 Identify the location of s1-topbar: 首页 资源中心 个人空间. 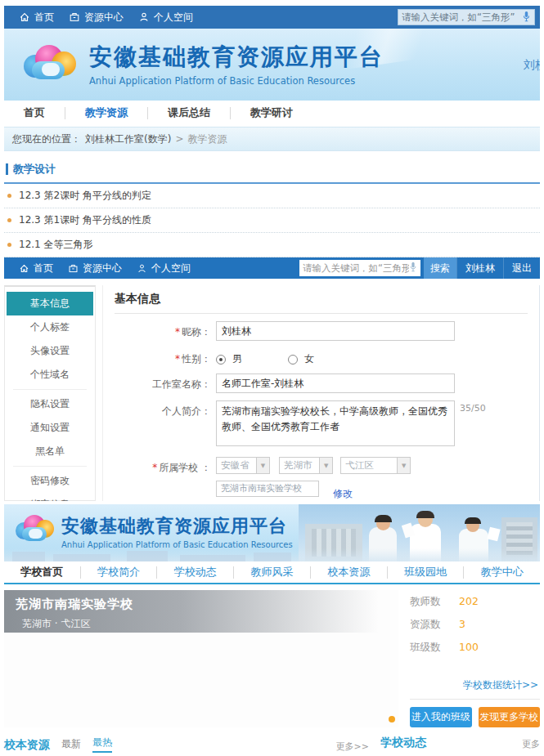
(272, 17).